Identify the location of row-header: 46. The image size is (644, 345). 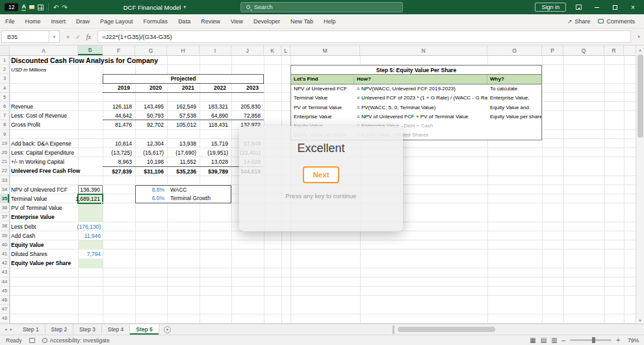
(5, 300).